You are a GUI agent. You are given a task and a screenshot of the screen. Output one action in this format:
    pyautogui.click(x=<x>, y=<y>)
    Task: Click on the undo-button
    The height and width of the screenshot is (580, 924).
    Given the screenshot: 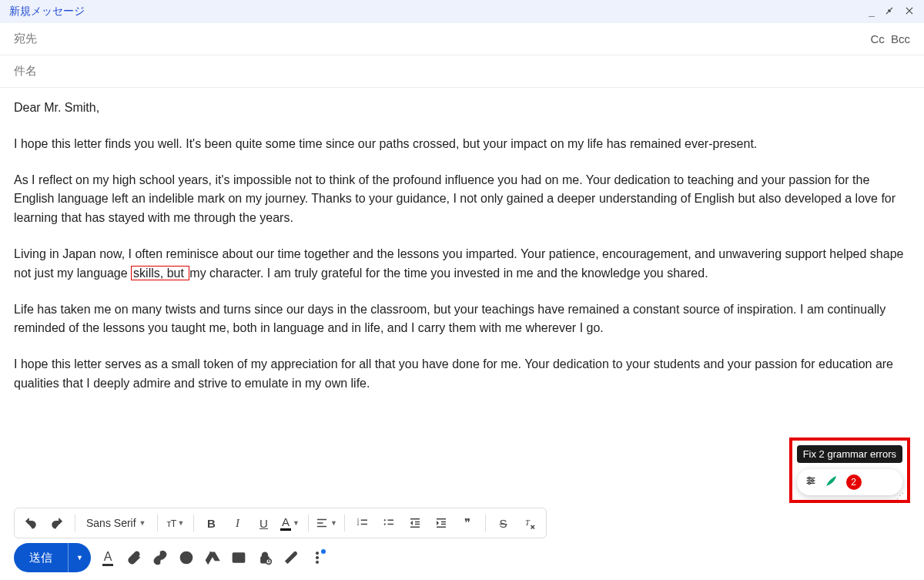 What is the action you would take?
    pyautogui.click(x=31, y=523)
    